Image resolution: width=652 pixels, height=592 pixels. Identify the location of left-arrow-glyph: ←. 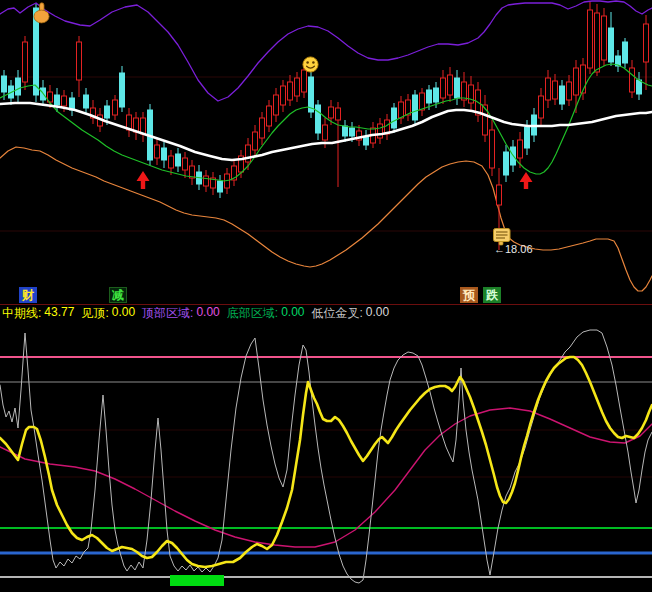
(500, 249).